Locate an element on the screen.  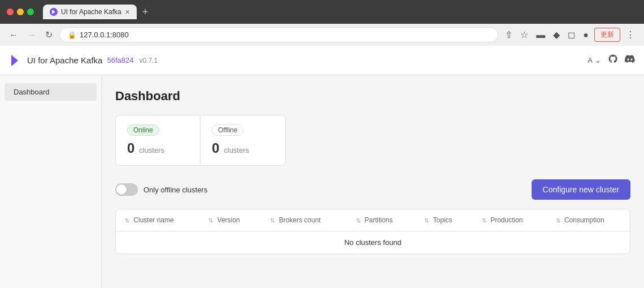
back-button: ← is located at coordinates (14, 35).